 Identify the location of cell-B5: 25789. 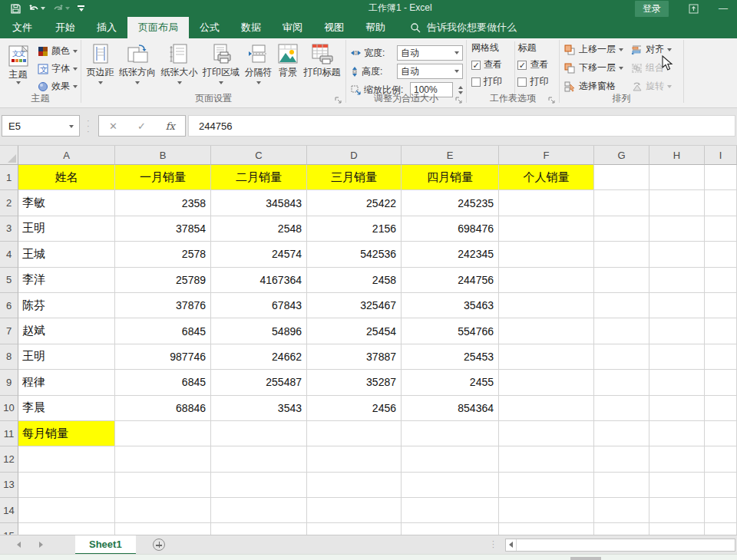
(163, 281).